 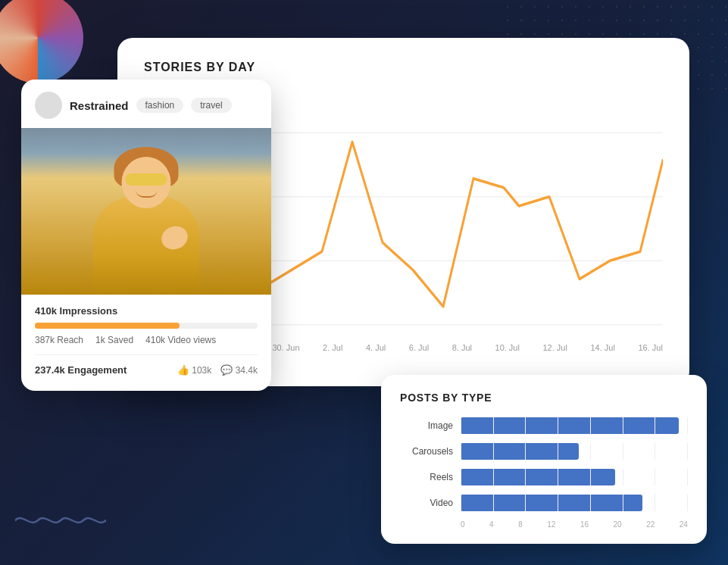 I want to click on x-label-1: 30. Jun, so click(x=286, y=348).